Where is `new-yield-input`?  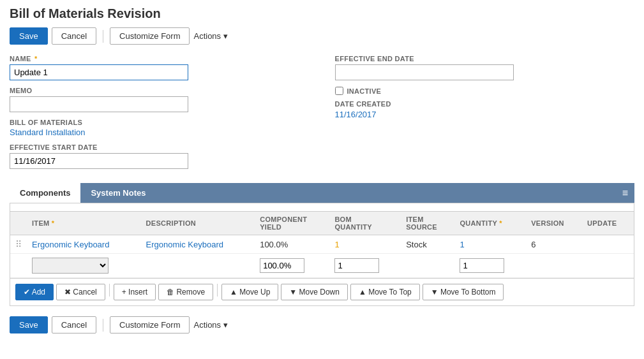
new-yield-input is located at coordinates (282, 265).